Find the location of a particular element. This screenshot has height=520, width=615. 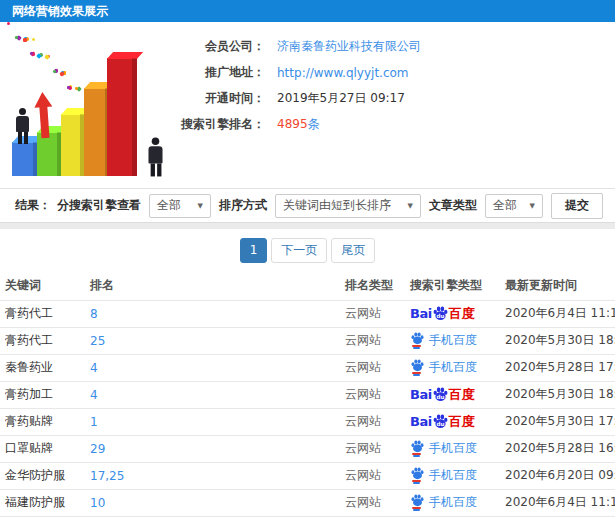

titlebar: 网络营销效果展示 is located at coordinates (308, 11).